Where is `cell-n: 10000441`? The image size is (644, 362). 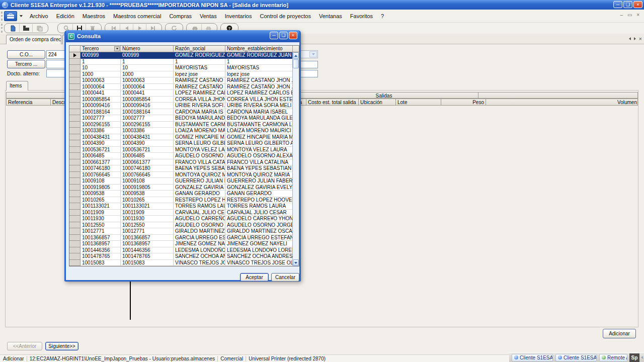
cell-n: 10000441 is located at coordinates (147, 94).